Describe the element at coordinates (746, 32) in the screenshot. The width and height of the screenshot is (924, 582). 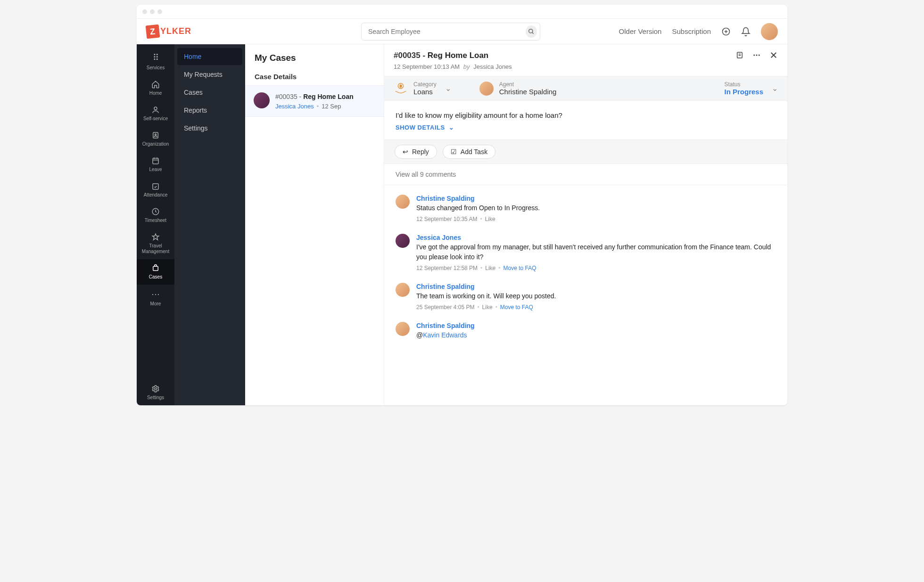
I see `bell-icon` at that location.